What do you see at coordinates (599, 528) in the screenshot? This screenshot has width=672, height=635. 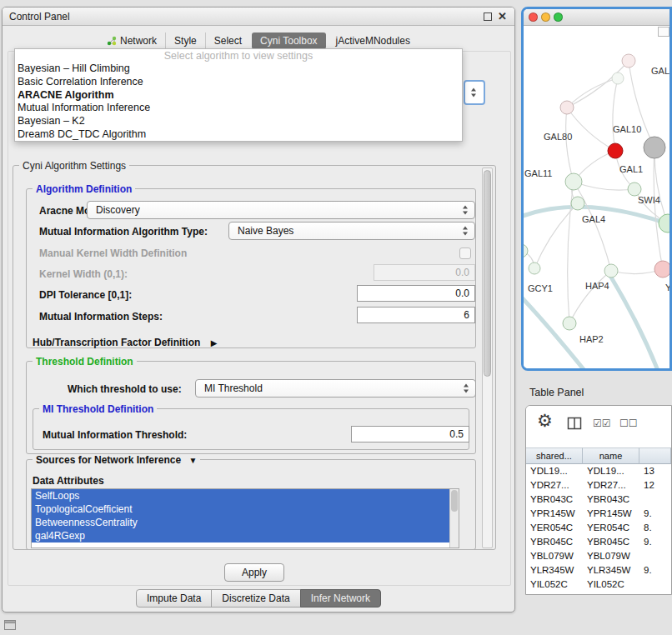 I see `table-row: YER054CYER054C8.` at bounding box center [599, 528].